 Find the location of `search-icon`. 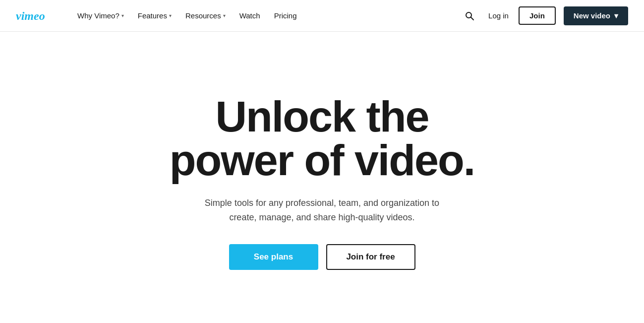

search-icon is located at coordinates (469, 16).